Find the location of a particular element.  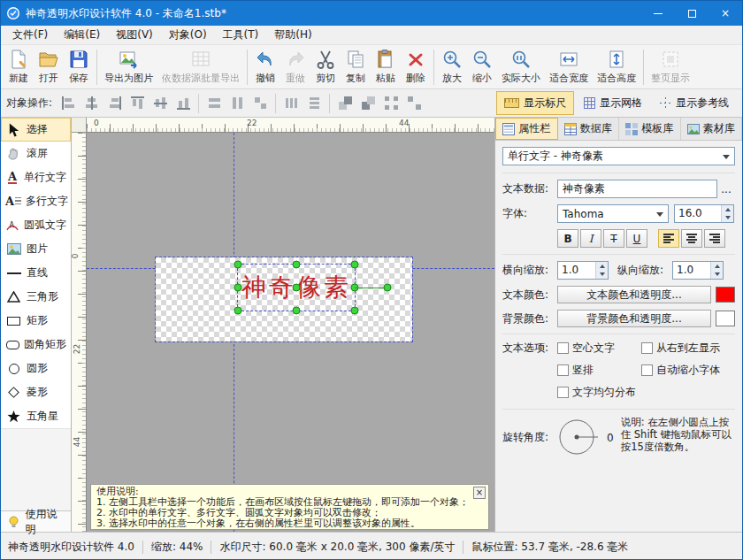

resize-handle-sw is located at coordinates (239, 311).